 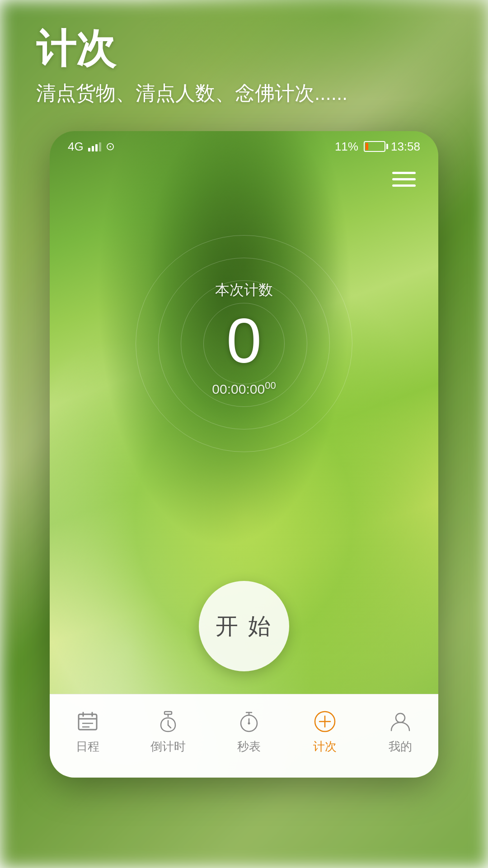 What do you see at coordinates (244, 339) in the screenshot?
I see `counter-area: 本次计数 0 00:00:0000` at bounding box center [244, 339].